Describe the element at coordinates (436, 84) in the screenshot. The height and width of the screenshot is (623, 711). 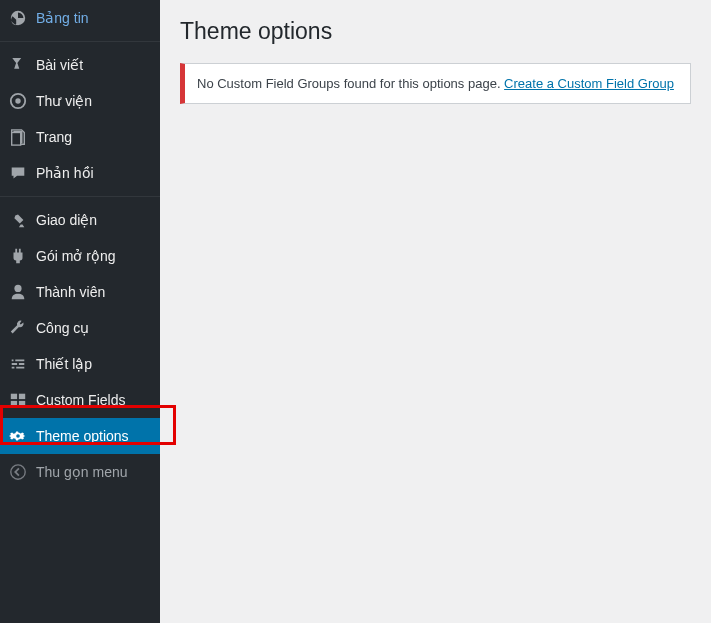
I see `notice-warning: No Custom Field Groups found for this op…` at that location.